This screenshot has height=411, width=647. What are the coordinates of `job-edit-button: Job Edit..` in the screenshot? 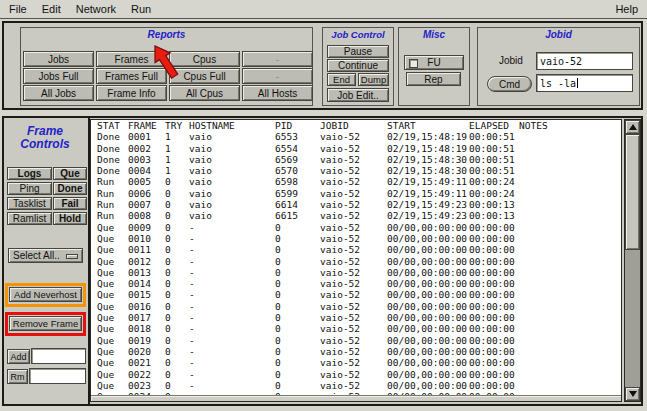 It's located at (358, 95).